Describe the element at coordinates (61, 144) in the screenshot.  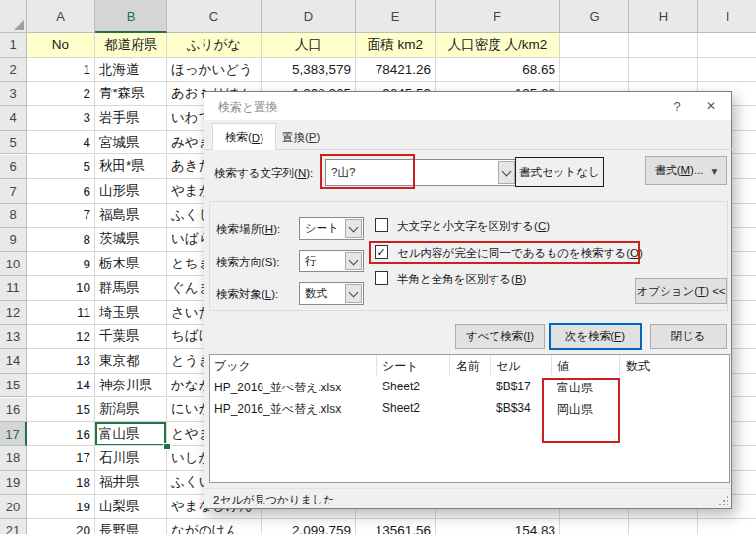
I see `cell-A5: 4` at that location.